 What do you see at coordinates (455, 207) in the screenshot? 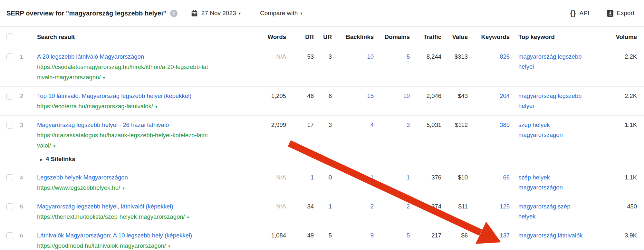
I see `cell-value: $11` at bounding box center [455, 207].